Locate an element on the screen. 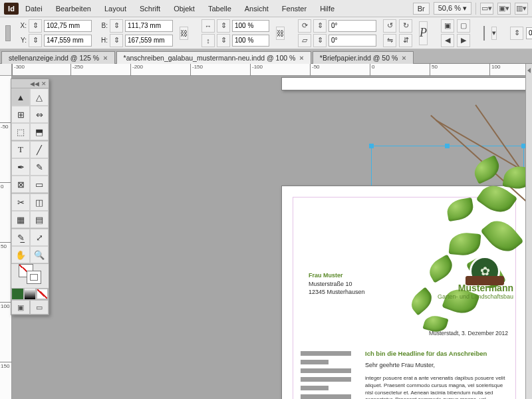 The width and height of the screenshot is (532, 399). recipient-city: 12345 Musterhausen is located at coordinates (336, 293).